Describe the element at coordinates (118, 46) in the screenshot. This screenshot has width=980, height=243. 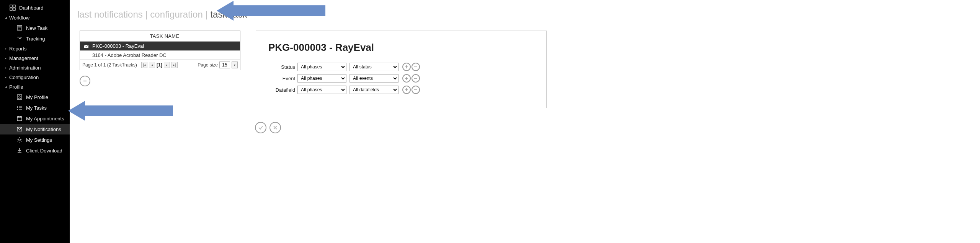
I see `table-cell: PKG-000003 - RayEval` at that location.